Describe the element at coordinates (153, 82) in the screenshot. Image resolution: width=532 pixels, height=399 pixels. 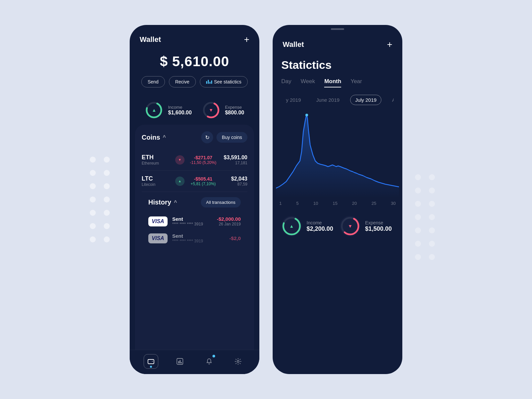
I see `send-button: Send` at that location.